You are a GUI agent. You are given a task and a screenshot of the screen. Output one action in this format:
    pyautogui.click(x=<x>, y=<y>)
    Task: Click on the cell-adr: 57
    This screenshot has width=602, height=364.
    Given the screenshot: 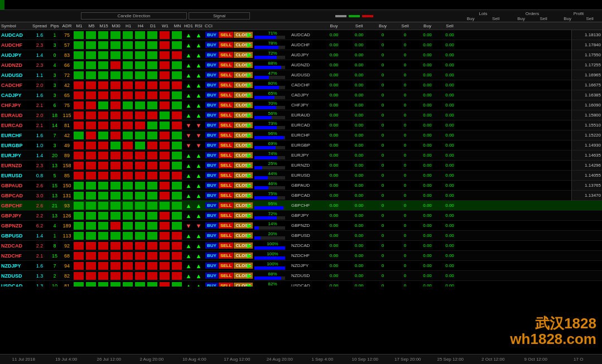 What is the action you would take?
    pyautogui.click(x=67, y=45)
    